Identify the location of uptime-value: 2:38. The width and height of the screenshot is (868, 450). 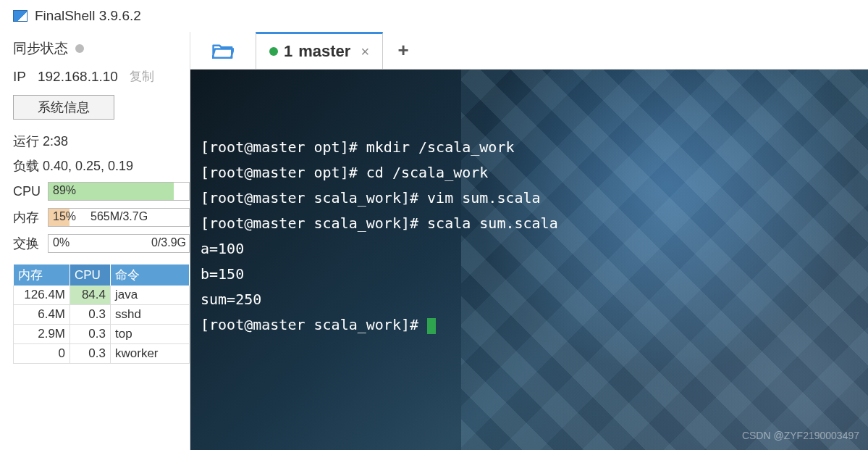
(55, 141).